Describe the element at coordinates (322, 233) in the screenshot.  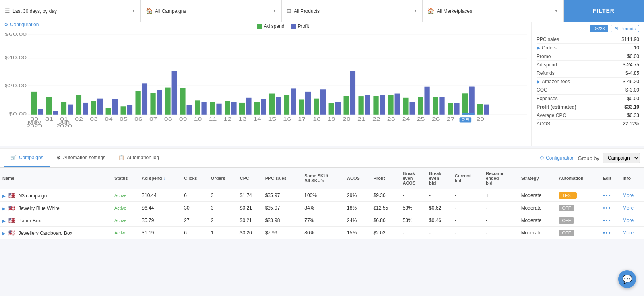
I see `table-row: ▶ 🇺🇸 Jewellery Cardboard Box Active $1.1…` at that location.